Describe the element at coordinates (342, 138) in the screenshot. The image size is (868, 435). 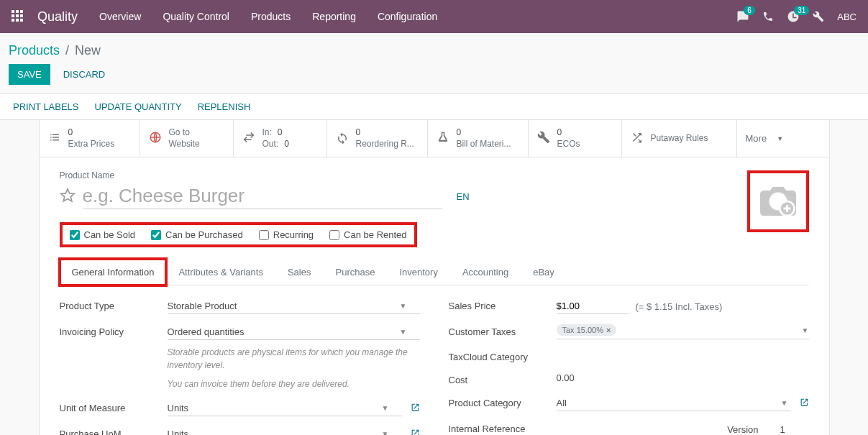
I see `refresh-icon` at that location.